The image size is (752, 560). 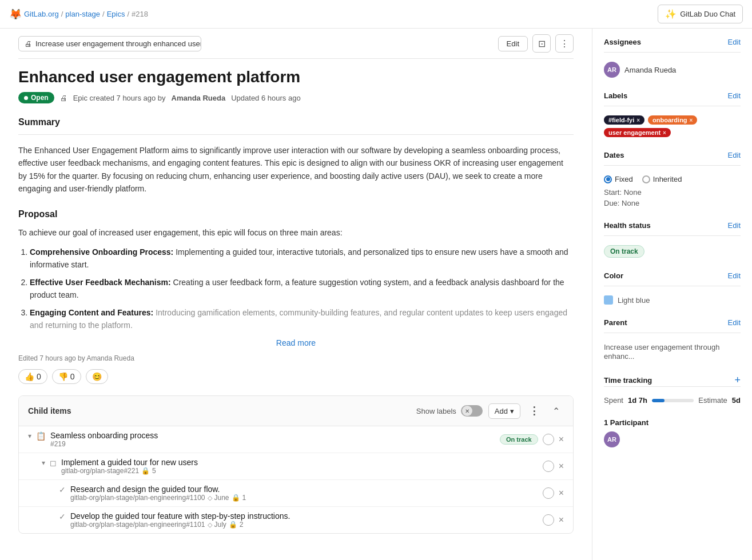 I want to click on child-item-row-1: ▾ ◻ Implement a guided tour for new user…, so click(x=296, y=466).